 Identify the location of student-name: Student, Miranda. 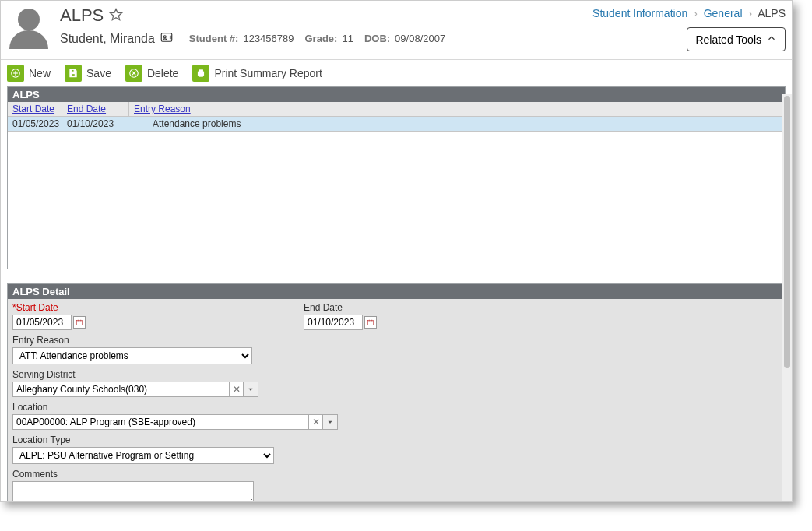
(107, 39).